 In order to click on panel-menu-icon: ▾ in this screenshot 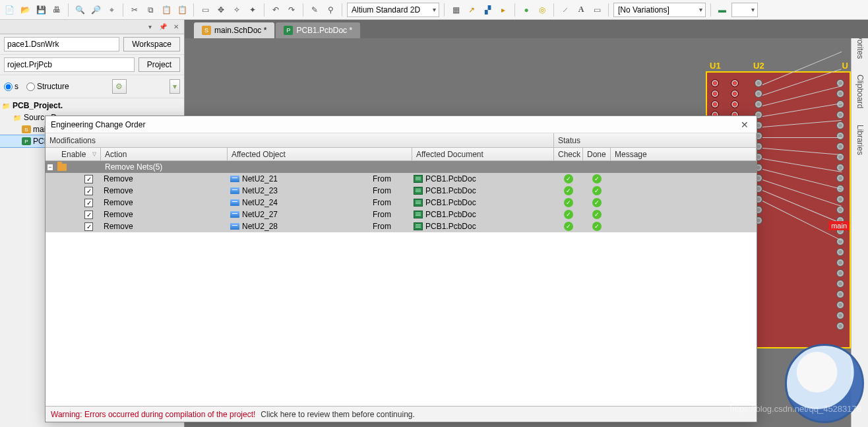, I will do `click(150, 27)`.